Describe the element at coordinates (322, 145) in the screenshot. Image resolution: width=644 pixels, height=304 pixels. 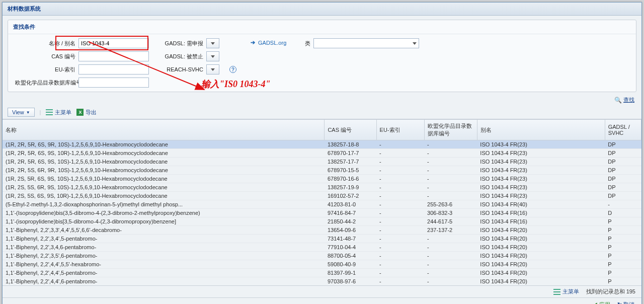
I see `table-row: (1R, 2R, 5R, 6S, 9R, 10S)-1,2,5,6,9,10-H…` at that location.